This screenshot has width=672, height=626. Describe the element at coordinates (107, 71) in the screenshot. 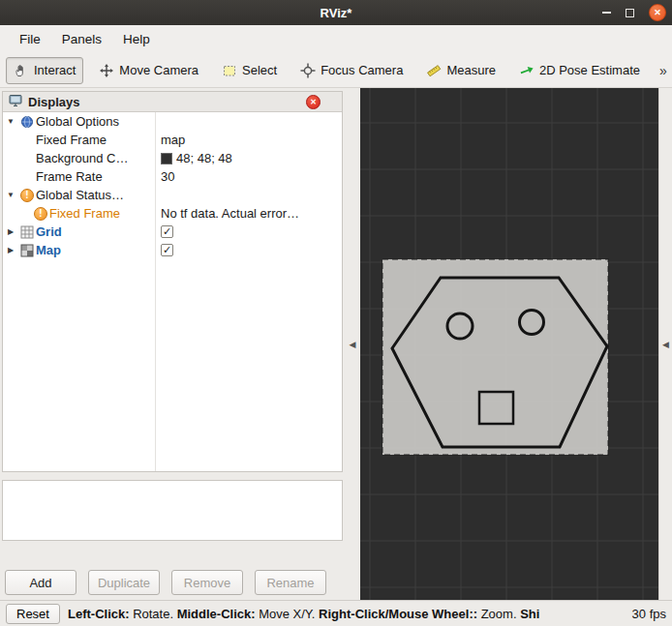

I see `move-arrows-icon` at that location.